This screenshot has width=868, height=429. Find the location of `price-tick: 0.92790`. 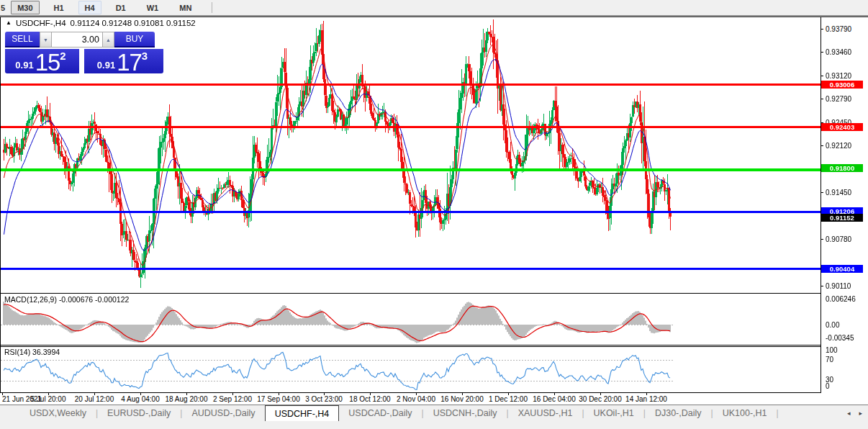

price-tick: 0.92790 is located at coordinates (836, 99).